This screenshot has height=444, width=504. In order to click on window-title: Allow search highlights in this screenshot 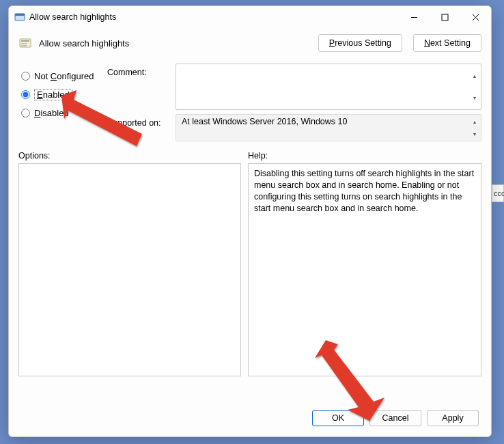, I will do `click(72, 17)`.